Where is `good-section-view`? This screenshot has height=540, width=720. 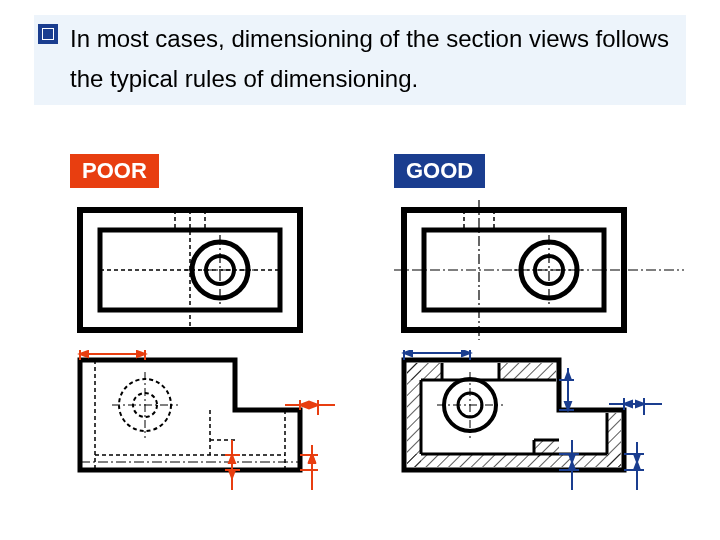 good-section-view is located at coordinates (534, 425).